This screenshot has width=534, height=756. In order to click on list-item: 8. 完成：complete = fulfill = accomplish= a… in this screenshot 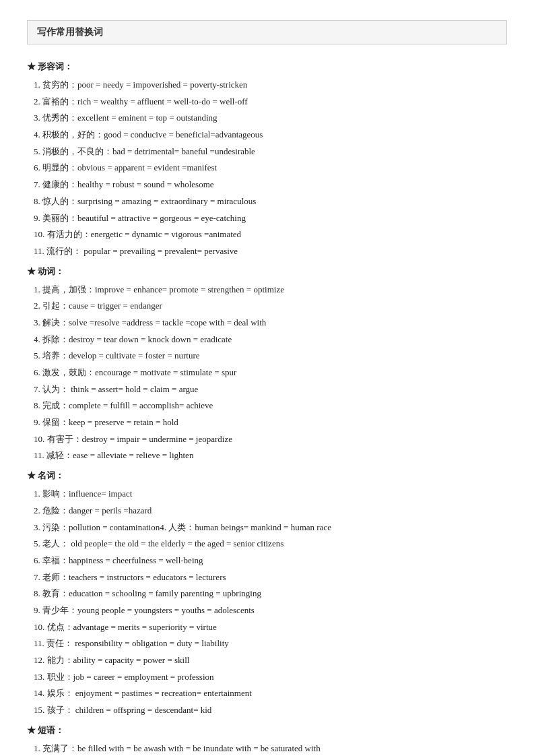, I will do `click(271, 406)`.